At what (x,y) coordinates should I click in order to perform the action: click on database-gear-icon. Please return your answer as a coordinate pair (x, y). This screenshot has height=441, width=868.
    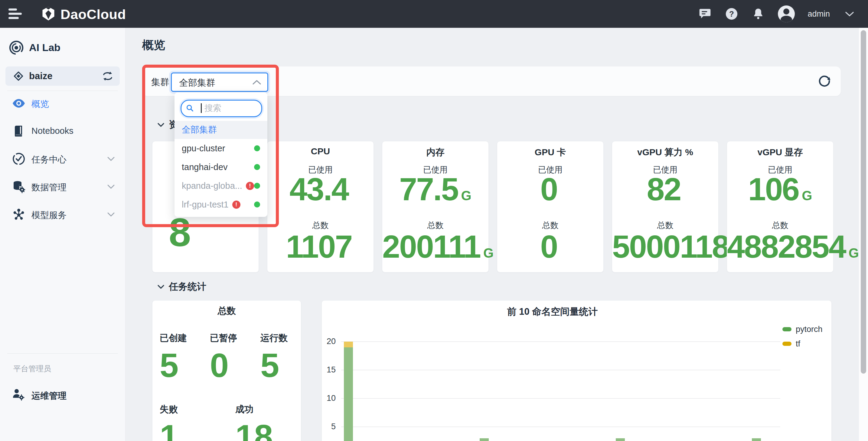
    Looking at the image, I should click on (19, 186).